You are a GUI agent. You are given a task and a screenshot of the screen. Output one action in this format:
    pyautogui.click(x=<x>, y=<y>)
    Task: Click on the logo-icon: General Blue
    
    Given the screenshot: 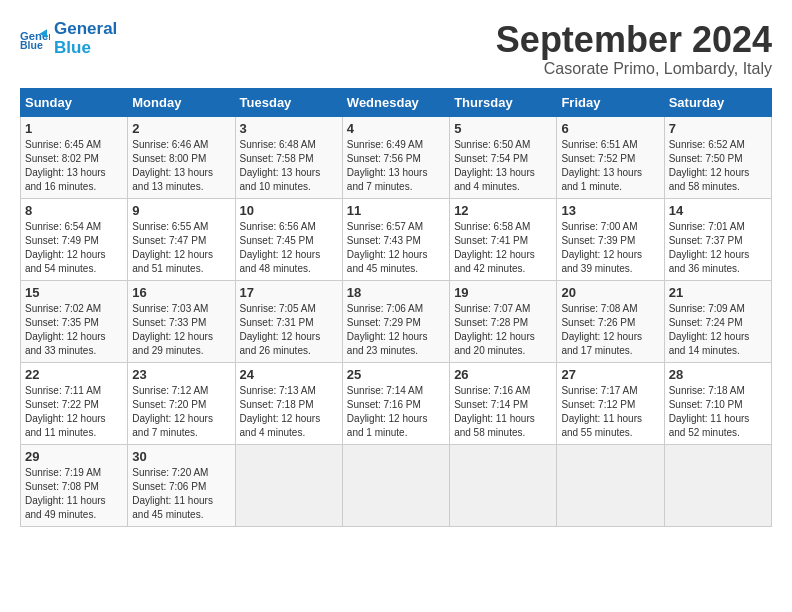 What is the action you would take?
    pyautogui.click(x=35, y=39)
    